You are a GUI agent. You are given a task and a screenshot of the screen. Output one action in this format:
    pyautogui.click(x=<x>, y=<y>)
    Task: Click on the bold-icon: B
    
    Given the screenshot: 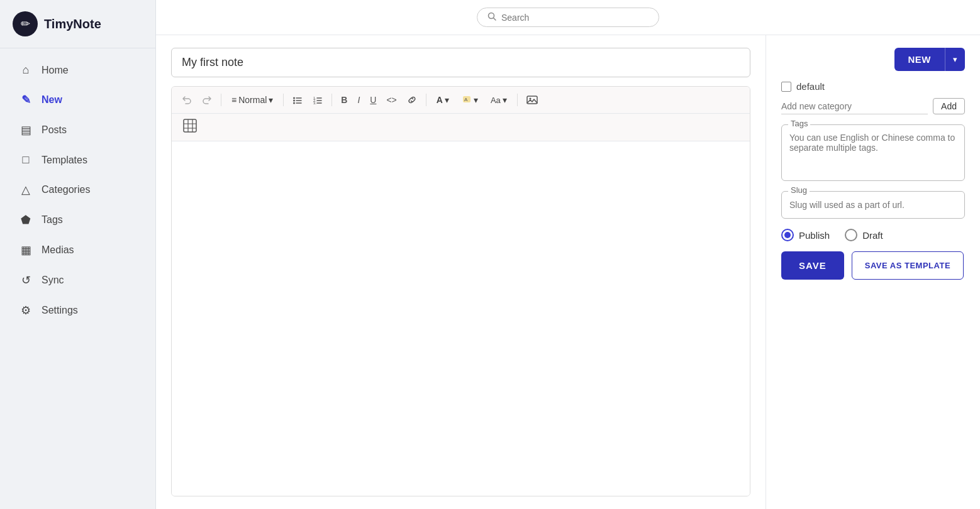 What is the action you would take?
    pyautogui.click(x=344, y=100)
    